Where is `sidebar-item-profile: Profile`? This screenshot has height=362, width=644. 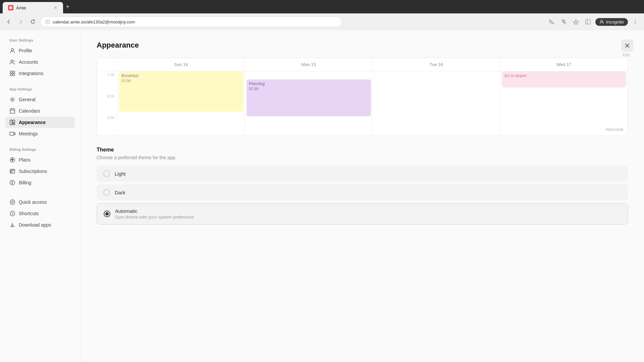 sidebar-item-profile: Profile is located at coordinates (40, 51).